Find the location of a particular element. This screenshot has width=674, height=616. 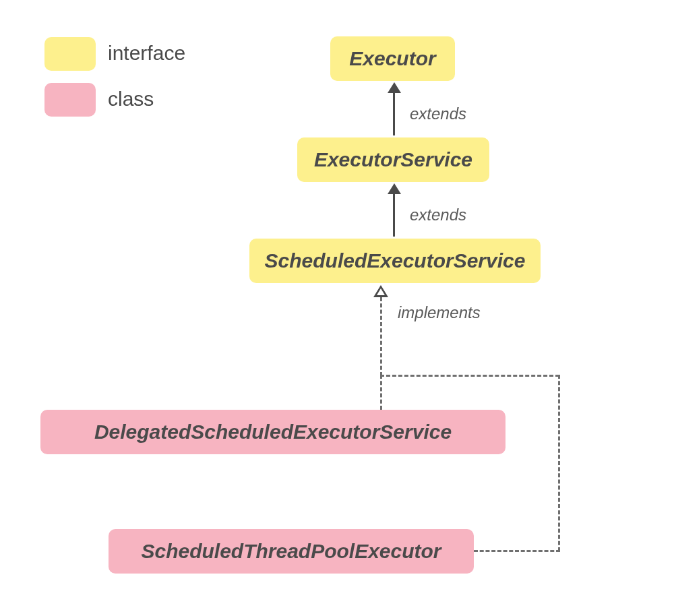

legend-label-interface: interface is located at coordinates (147, 53).